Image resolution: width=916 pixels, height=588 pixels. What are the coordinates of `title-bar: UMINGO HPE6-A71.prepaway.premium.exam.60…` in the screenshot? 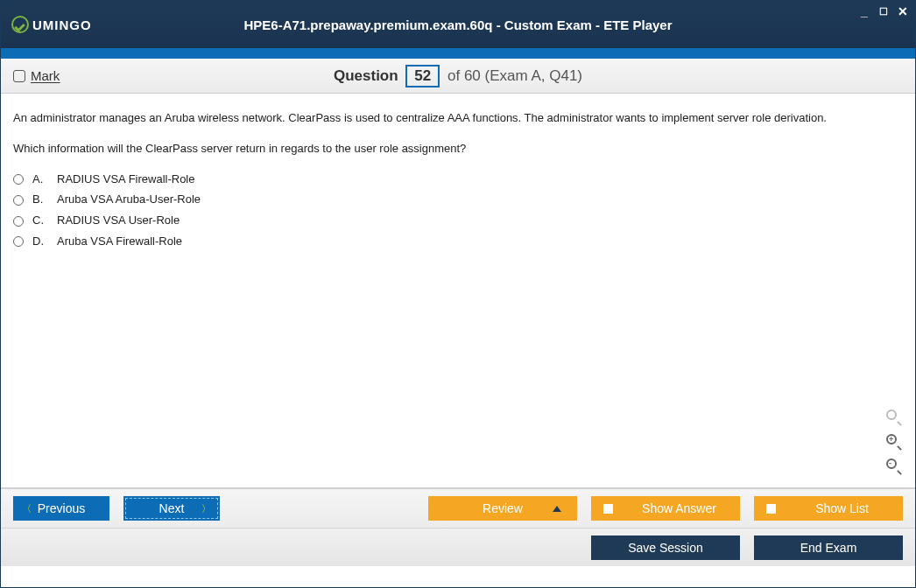 It's located at (458, 24).